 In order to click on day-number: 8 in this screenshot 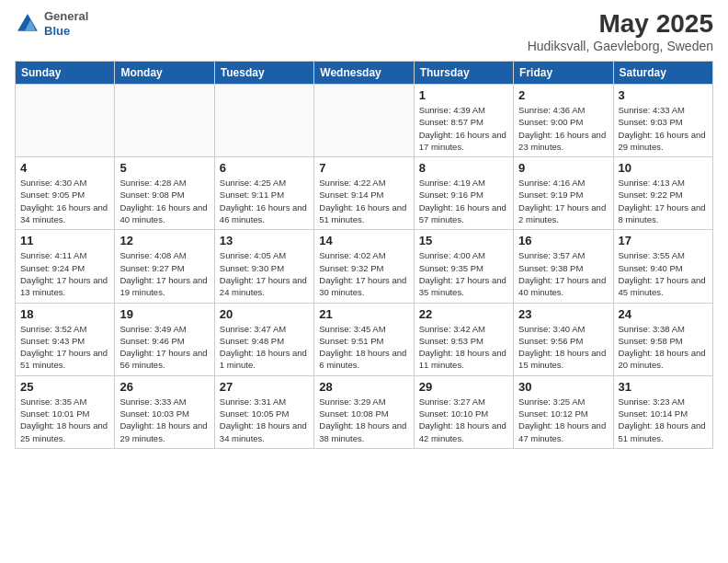, I will do `click(463, 167)`.